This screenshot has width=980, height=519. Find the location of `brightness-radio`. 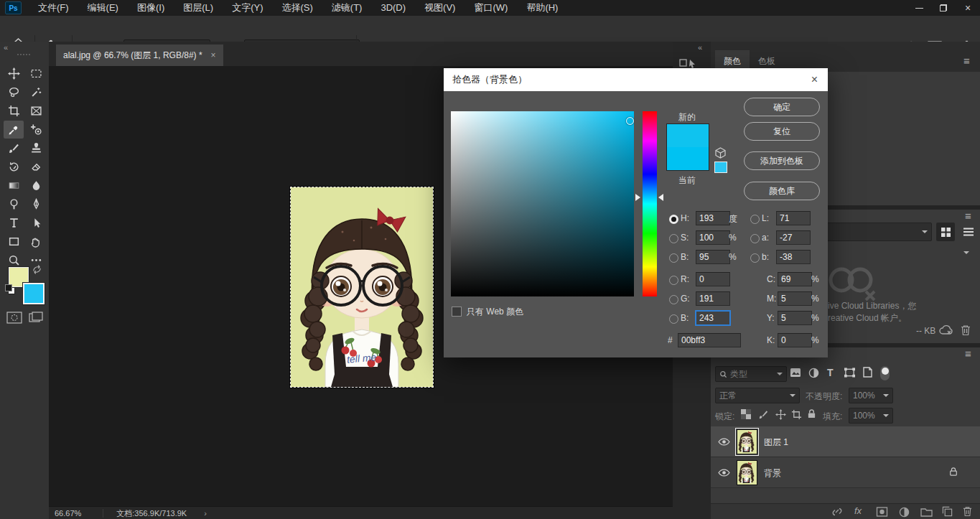

brightness-radio is located at coordinates (673, 258).